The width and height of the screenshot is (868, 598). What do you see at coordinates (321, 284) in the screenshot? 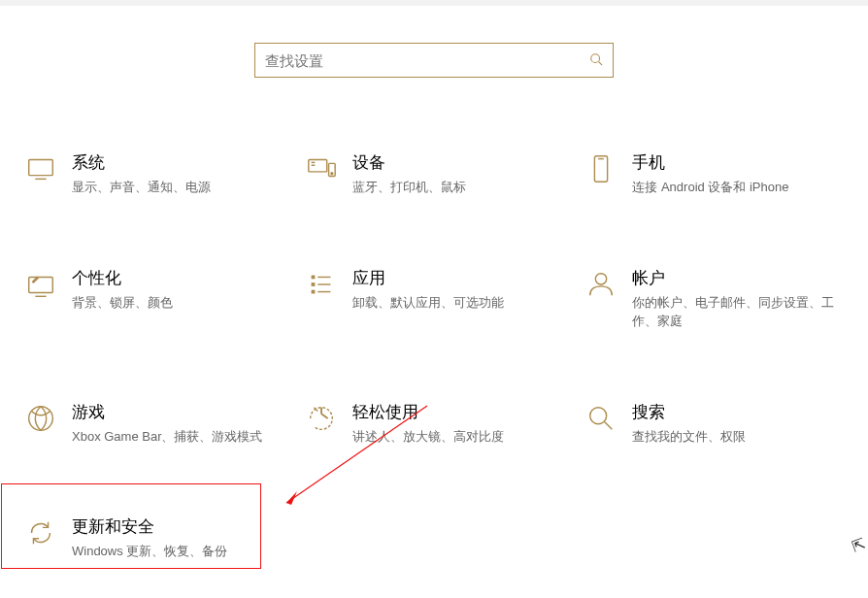
I see `apps-icon` at bounding box center [321, 284].